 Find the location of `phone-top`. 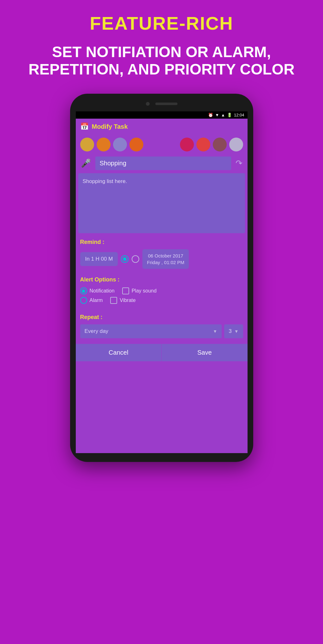

phone-top is located at coordinates (162, 104).